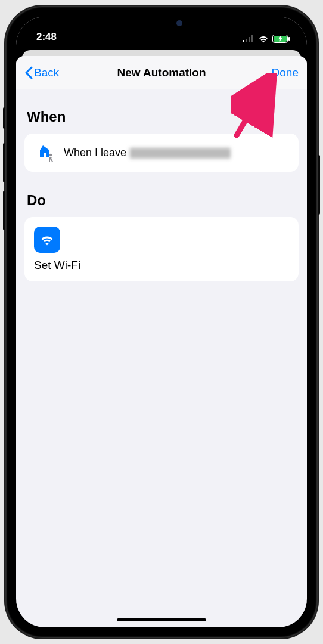 The image size is (323, 644). What do you see at coordinates (4, 118) in the screenshot?
I see `mute-switch` at bounding box center [4, 118].